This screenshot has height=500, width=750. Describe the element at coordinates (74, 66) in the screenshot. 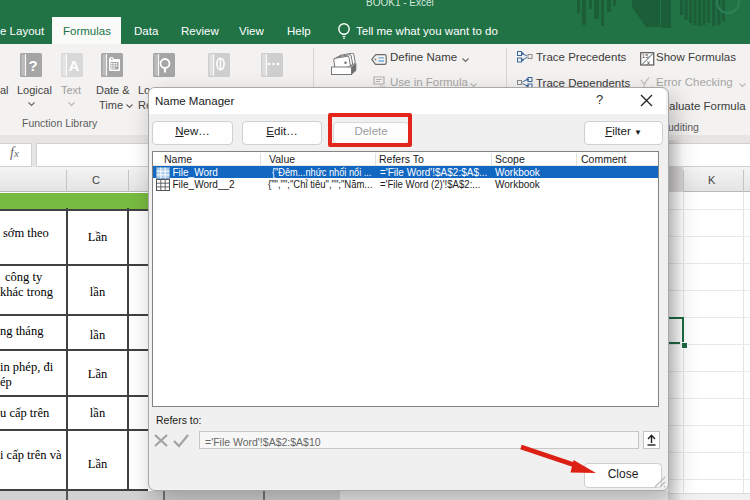

I see `svg-text: A` at that location.